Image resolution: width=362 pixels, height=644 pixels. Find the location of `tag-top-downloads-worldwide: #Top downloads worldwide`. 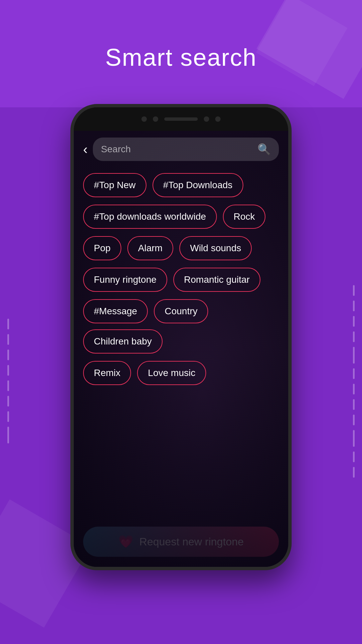

tag-top-downloads-worldwide: #Top downloads worldwide is located at coordinates (150, 217).